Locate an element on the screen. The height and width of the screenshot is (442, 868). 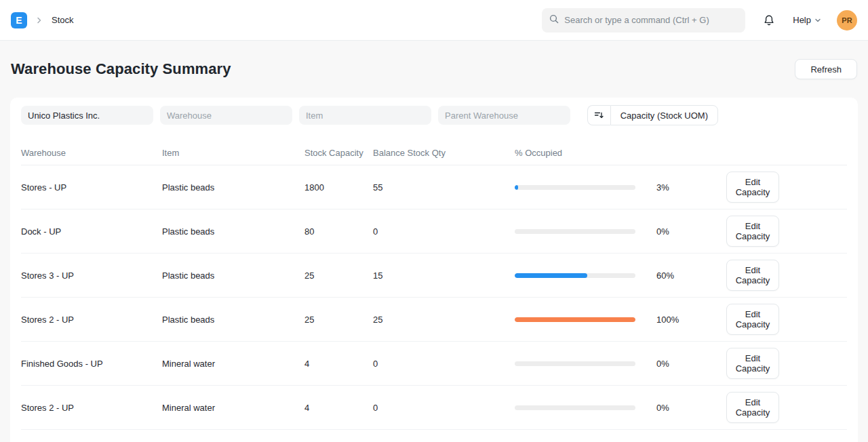
refresh-button: Refresh is located at coordinates (826, 69).